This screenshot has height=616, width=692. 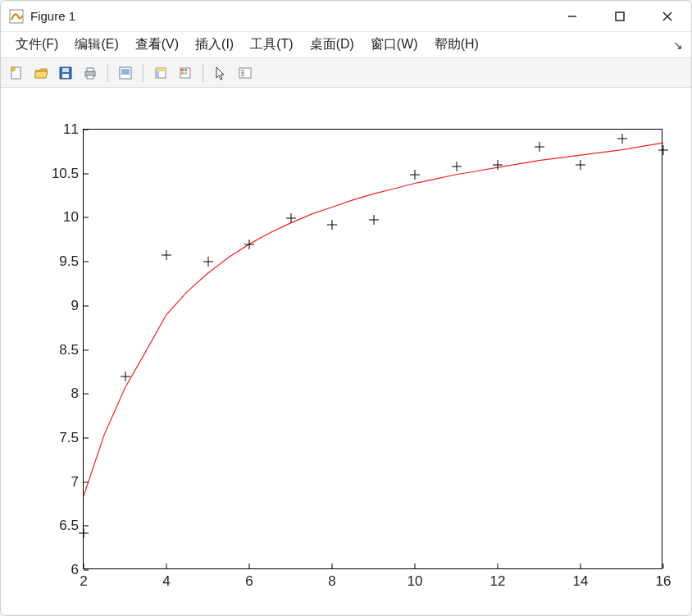 I want to click on window-title: Figure 1, so click(x=52, y=16).